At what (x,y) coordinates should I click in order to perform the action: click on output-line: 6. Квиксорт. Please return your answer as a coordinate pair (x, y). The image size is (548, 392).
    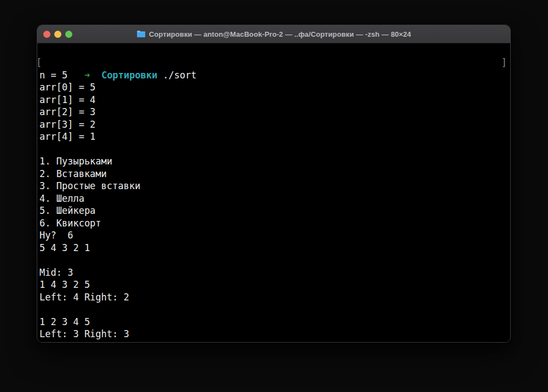
    Looking at the image, I should click on (274, 224).